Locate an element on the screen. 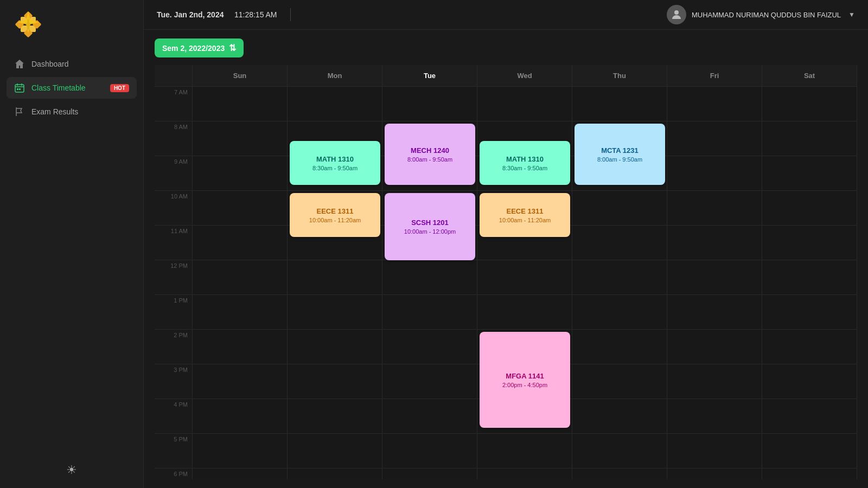 The width and height of the screenshot is (868, 488). event-time: 10:00am - 12:00pm is located at coordinates (430, 232).